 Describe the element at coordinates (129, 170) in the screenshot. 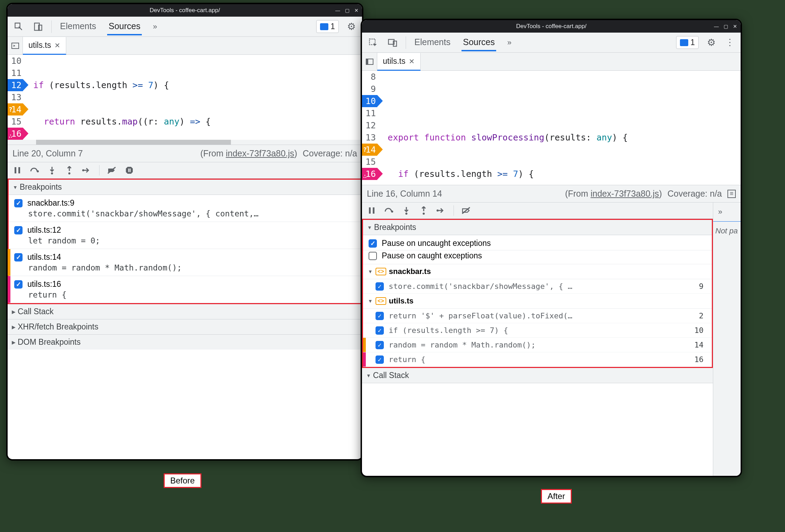

I see `pause-exceptions-icon` at that location.